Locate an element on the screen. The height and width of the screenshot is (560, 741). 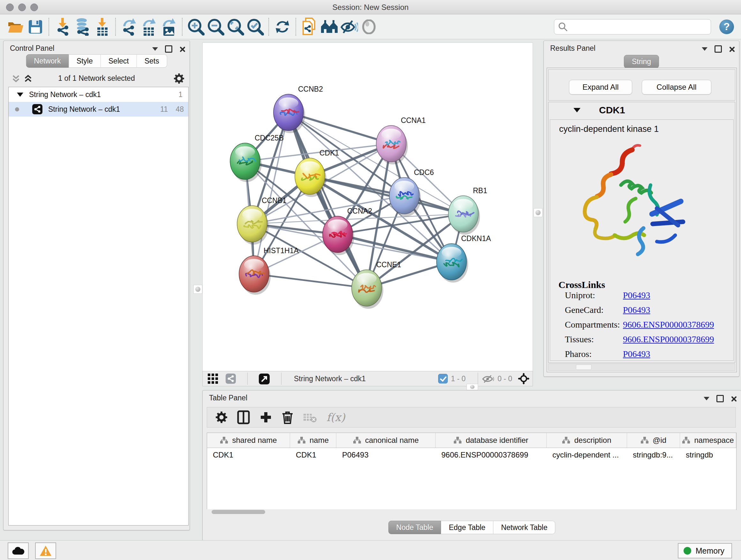
network-edge-HIST1H1A-CCNE1 is located at coordinates (310, 281).